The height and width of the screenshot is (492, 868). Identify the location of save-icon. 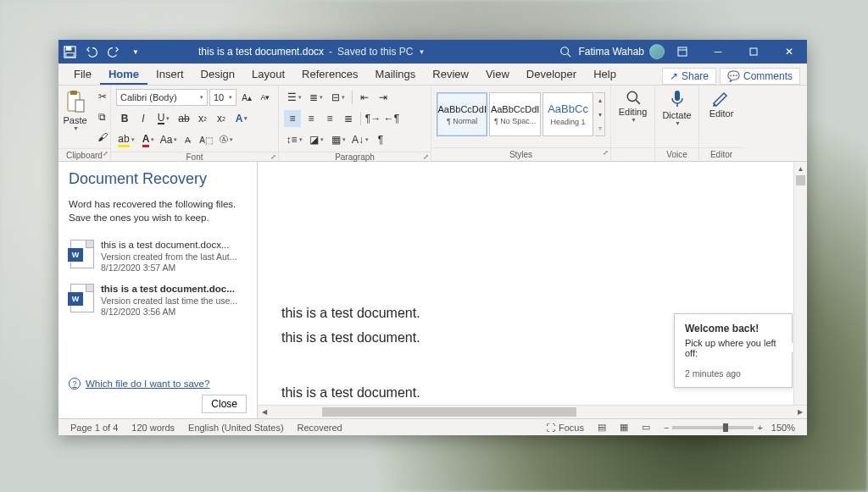
(70, 52).